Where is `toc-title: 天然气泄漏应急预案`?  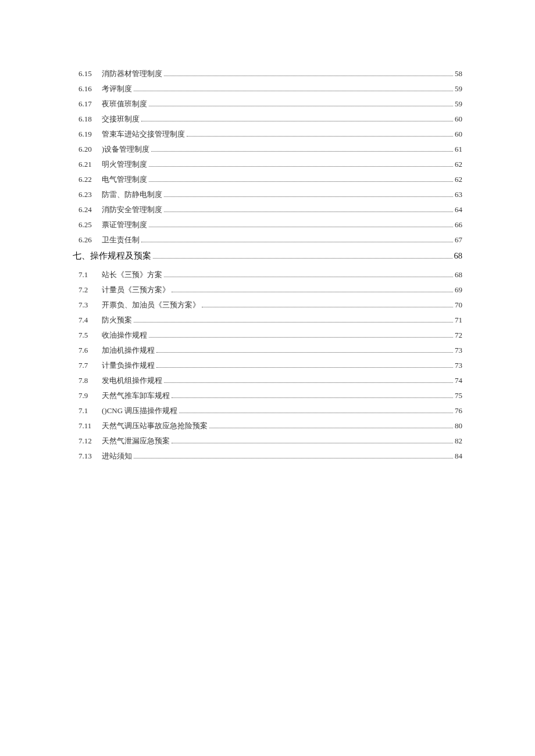
toc-title: 天然气泄漏应急预案 is located at coordinates (136, 440).